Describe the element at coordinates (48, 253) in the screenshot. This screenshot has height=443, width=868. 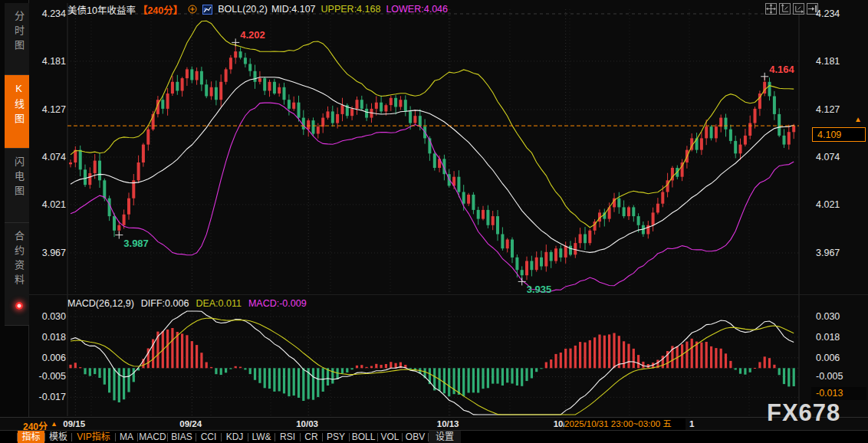
I see `price-left-label: 3.967` at that location.